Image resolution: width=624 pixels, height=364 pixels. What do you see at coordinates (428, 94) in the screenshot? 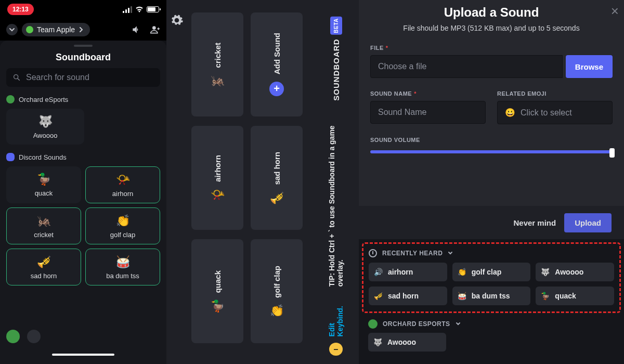
I see `sound-name-label: SOUND NAME*` at bounding box center [428, 94].